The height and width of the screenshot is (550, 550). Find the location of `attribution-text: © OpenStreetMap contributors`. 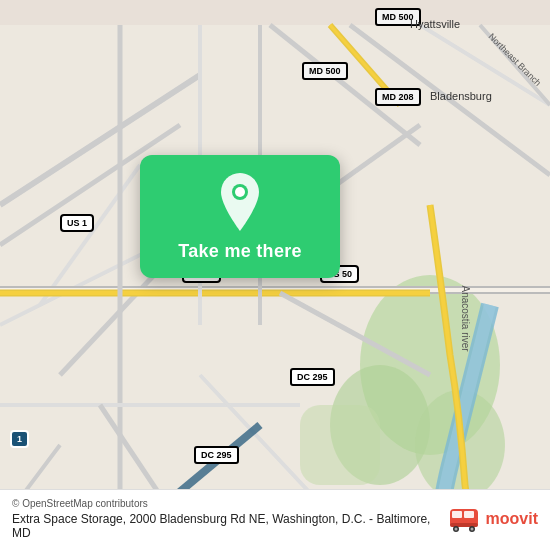

attribution-text: © OpenStreetMap contributors is located at coordinates (230, 504).